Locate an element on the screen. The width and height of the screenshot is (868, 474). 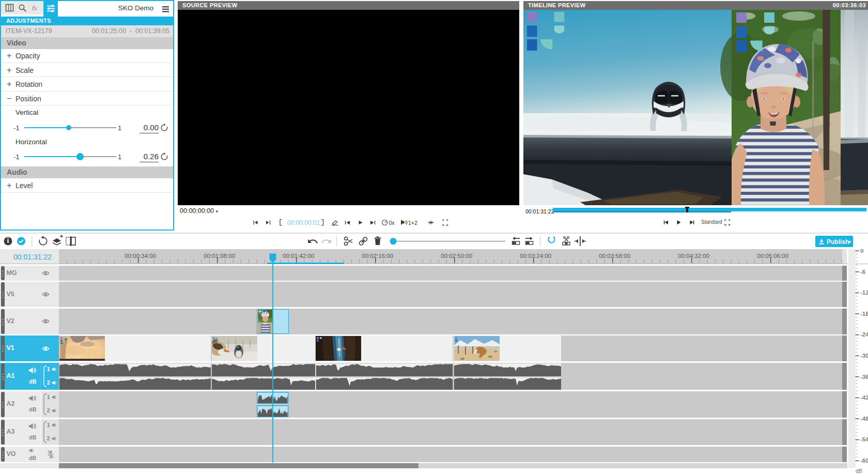
svg-text: 00:02:16:00 is located at coordinates (377, 256).